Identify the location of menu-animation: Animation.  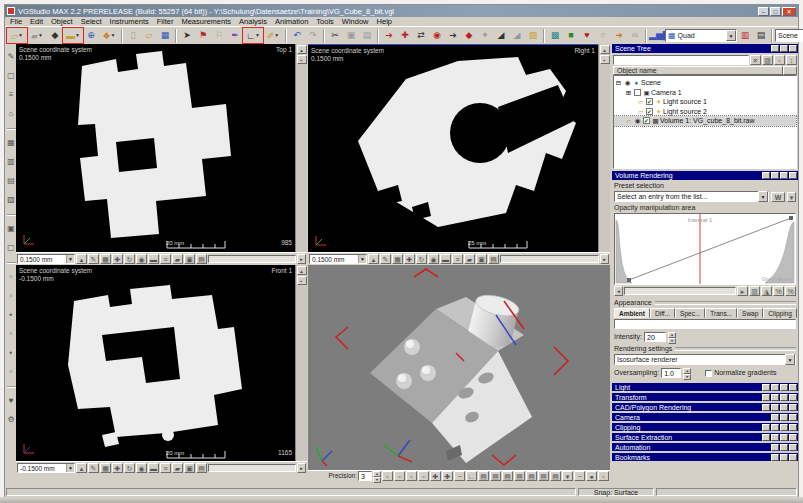
(292, 22).